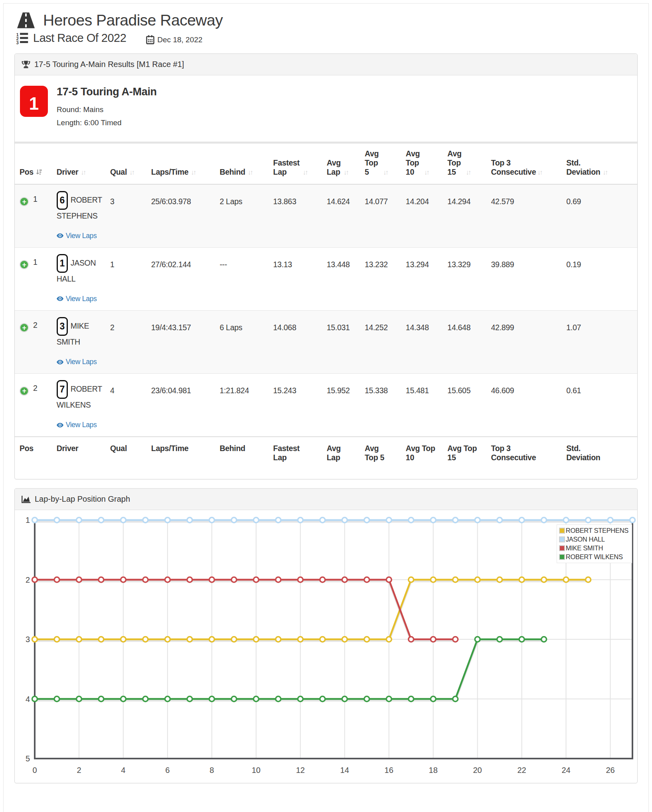  Describe the element at coordinates (600, 164) in the screenshot. I see `col-header-std-deviation: Std. Deviation↓↑` at that location.